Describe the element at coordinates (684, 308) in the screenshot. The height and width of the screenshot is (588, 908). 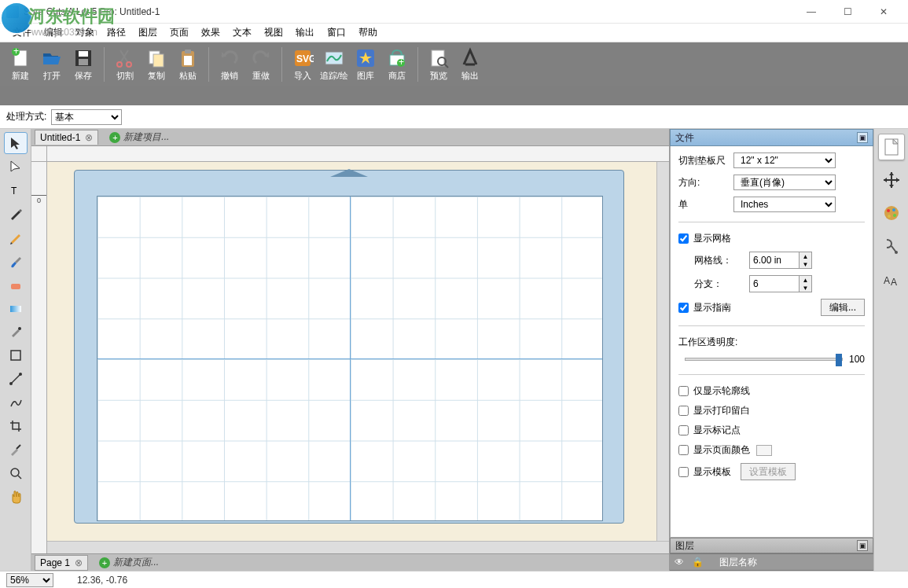
I see `show-guides-checkbox` at that location.